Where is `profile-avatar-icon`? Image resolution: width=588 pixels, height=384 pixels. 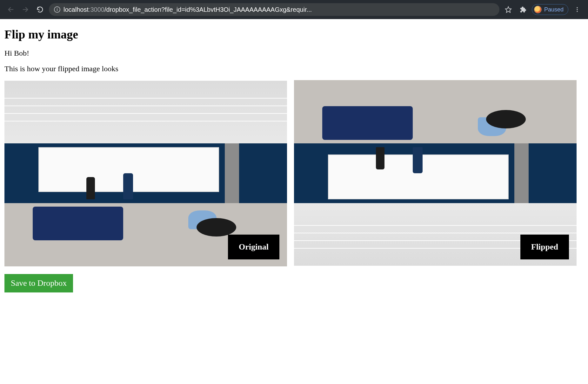
profile-avatar-icon is located at coordinates (538, 10).